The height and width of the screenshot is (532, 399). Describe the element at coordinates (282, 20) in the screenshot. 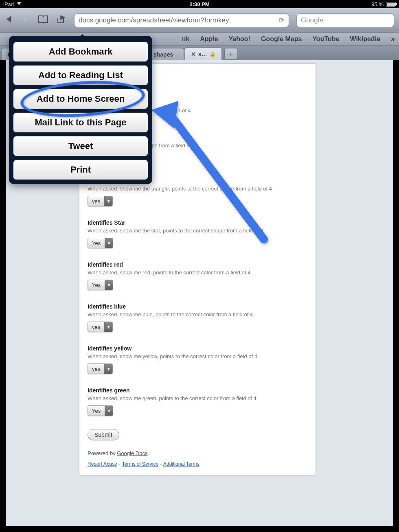

I see `reload-icon: ⟳` at that location.